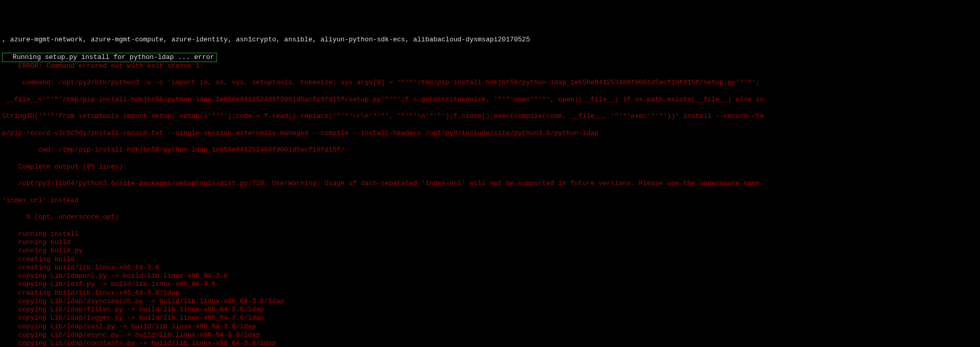  Describe the element at coordinates (491, 66) in the screenshot. I see `error-header: ERROR: Command errored out with exit sta…` at that location.